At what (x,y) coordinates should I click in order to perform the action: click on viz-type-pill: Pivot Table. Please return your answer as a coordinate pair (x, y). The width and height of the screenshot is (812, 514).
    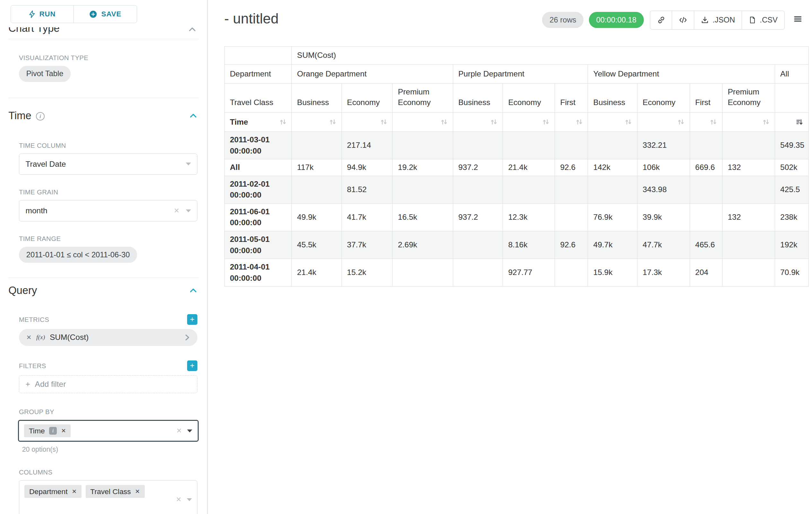
    Looking at the image, I should click on (45, 74).